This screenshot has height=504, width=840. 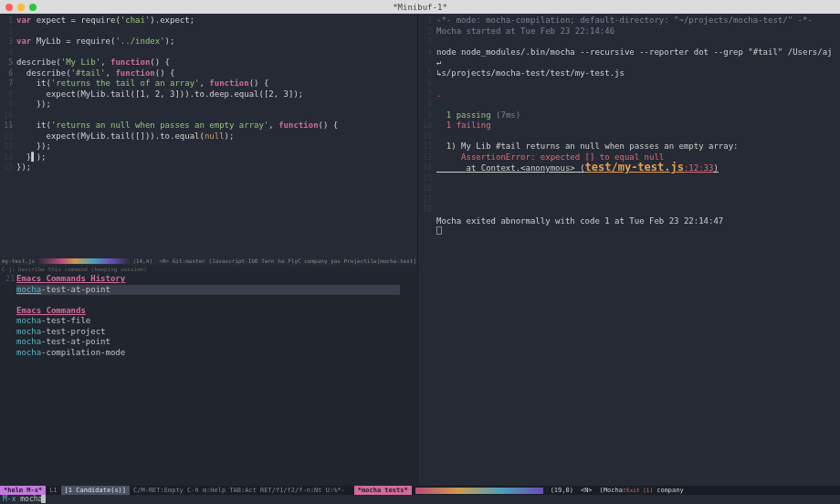 I want to click on traffic-lights, so click(x=21, y=7).